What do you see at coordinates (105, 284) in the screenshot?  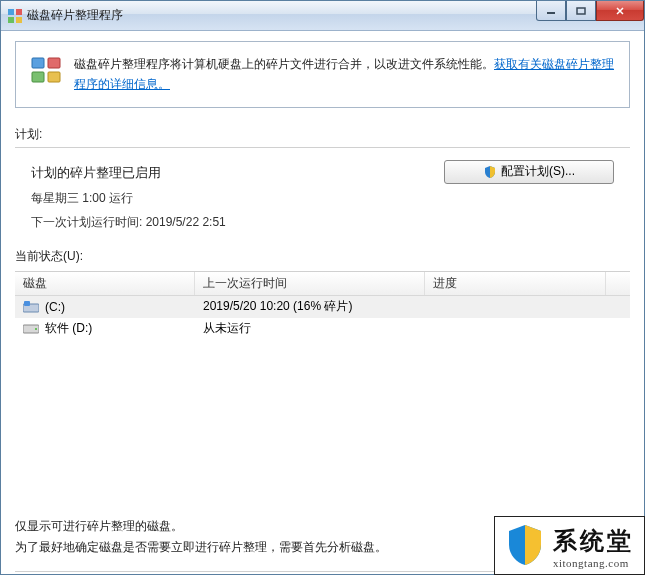 I see `col-disk: 磁盘` at bounding box center [105, 284].